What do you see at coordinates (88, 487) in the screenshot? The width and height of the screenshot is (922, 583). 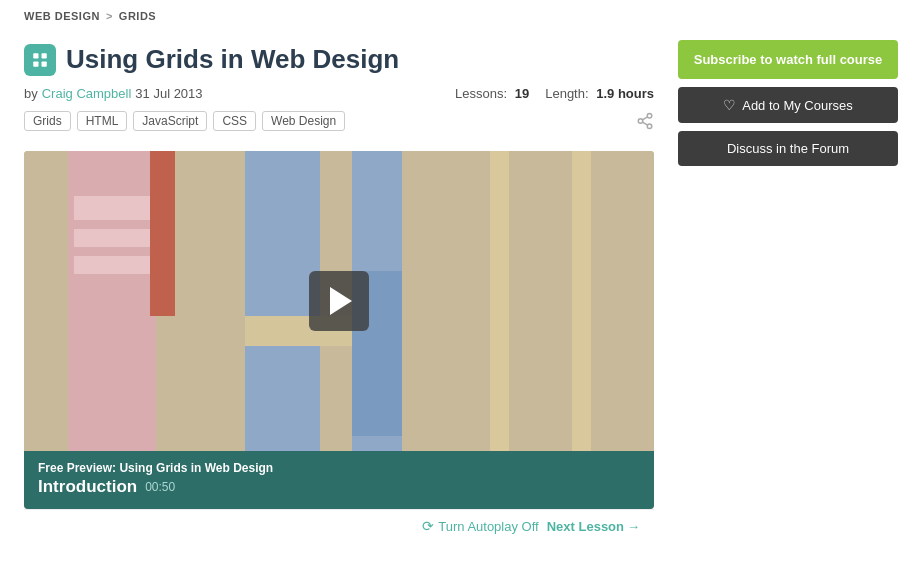 I see `lesson-title: Introduction` at bounding box center [88, 487].